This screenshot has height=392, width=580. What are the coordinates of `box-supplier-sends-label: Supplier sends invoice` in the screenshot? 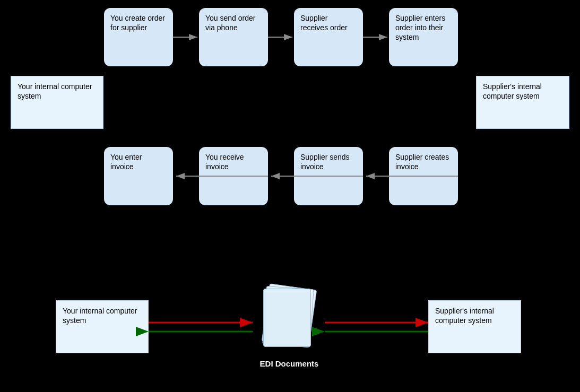 It's located at (325, 162).